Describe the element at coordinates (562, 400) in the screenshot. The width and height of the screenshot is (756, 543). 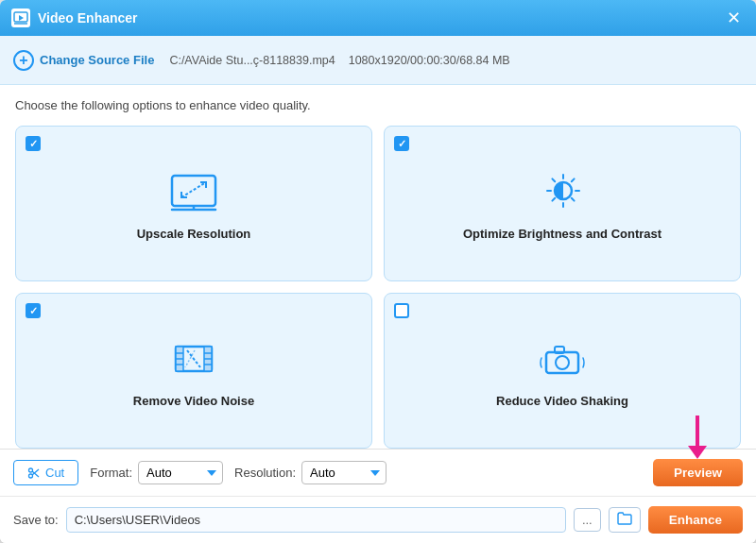
I see `option-shaking-label: Reduce Video Shaking` at that location.